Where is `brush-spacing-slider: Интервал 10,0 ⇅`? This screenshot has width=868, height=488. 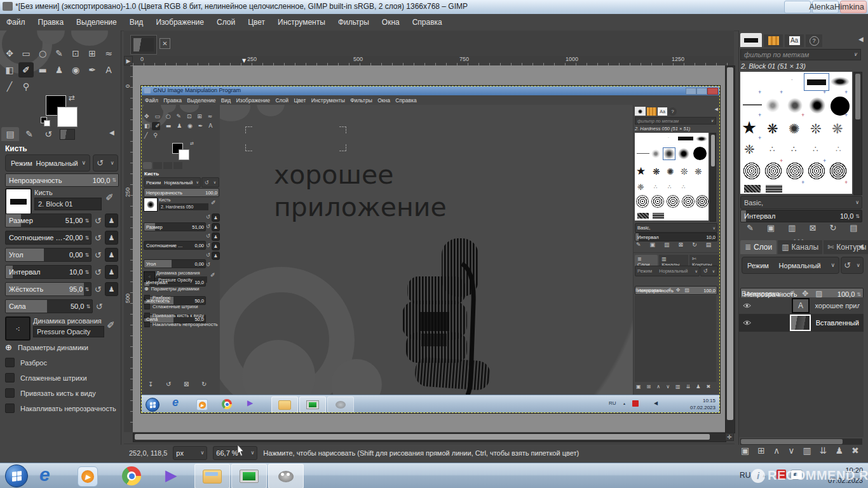
brush-spacing-slider: Интервал 10,0 ⇅ is located at coordinates (801, 216).